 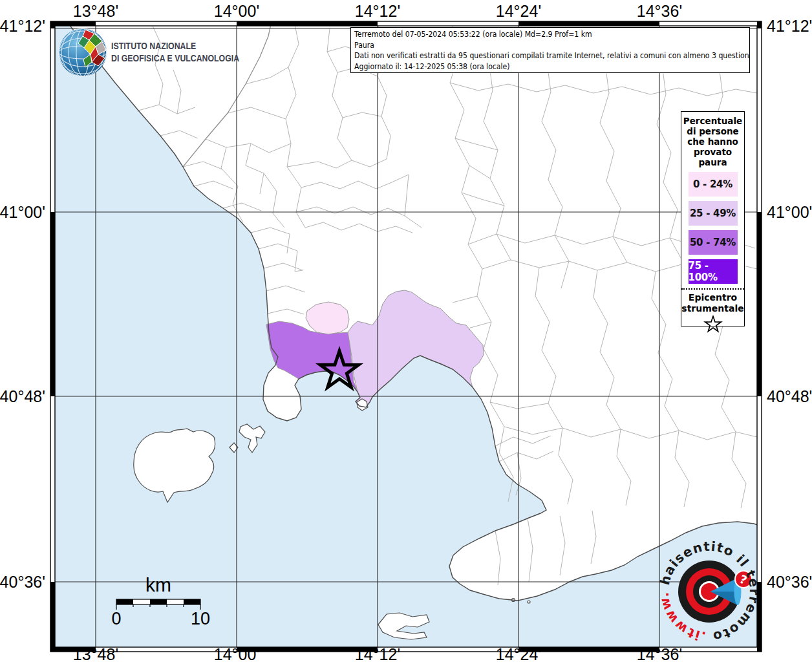 What do you see at coordinates (712, 219) in the screenshot?
I see `legend: Percentuale di persone che hanno provato…` at bounding box center [712, 219].